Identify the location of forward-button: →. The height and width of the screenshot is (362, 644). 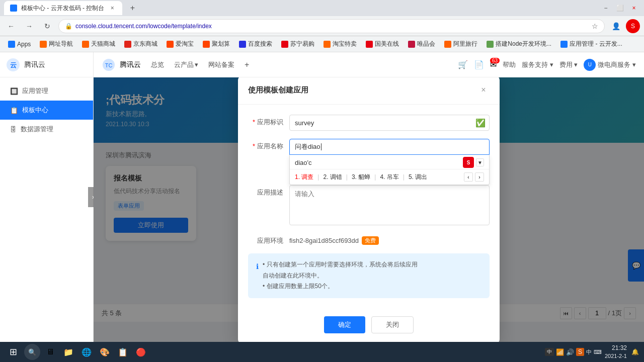
(29, 26).